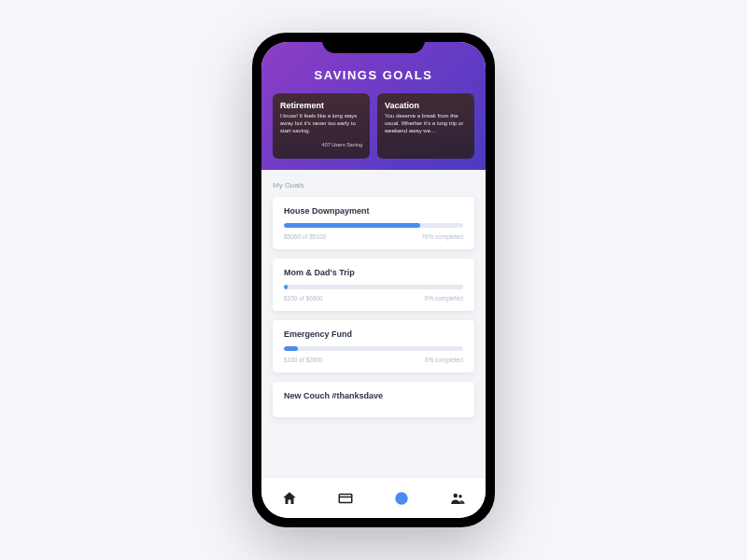 This screenshot has height=560, width=747. What do you see at coordinates (426, 123) in the screenshot?
I see `suggestion-desc: You deserve a break from the usual. Whet…` at bounding box center [426, 123].